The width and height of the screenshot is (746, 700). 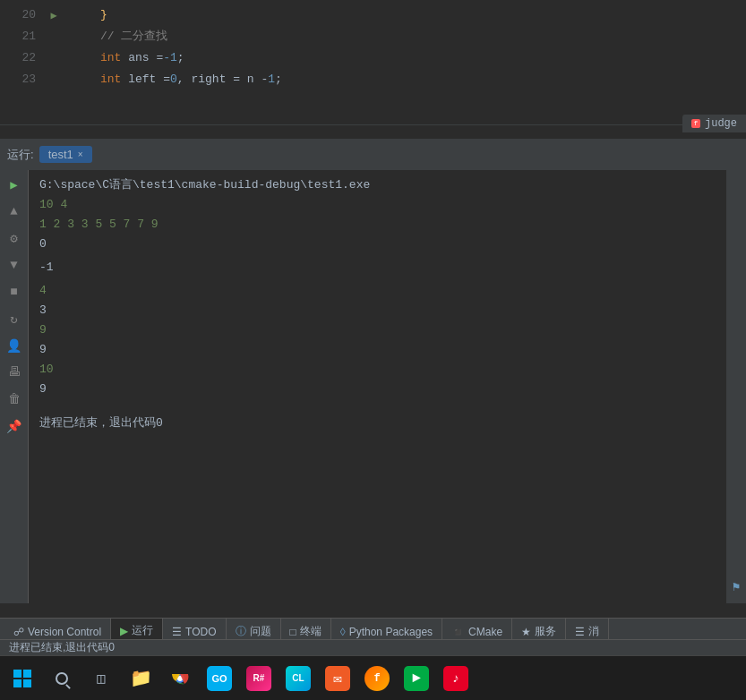 I want to click on bookmark-icon: ⚑, so click(x=736, y=587).